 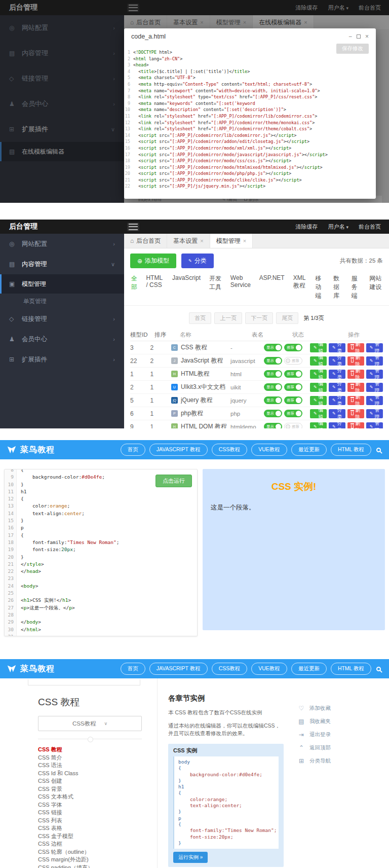 What do you see at coordinates (314, 761) in the screenshot?
I see `action-分类导航: ⊞分类导航` at bounding box center [314, 761].